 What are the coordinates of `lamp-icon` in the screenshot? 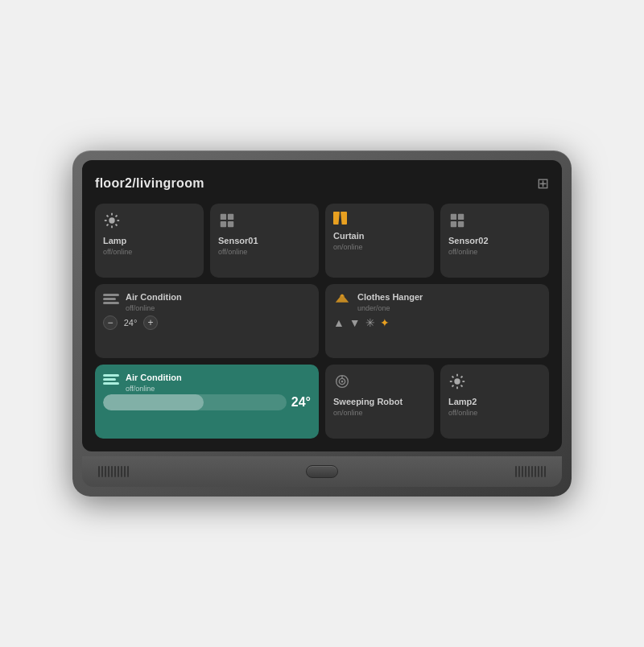 It's located at (112, 220).